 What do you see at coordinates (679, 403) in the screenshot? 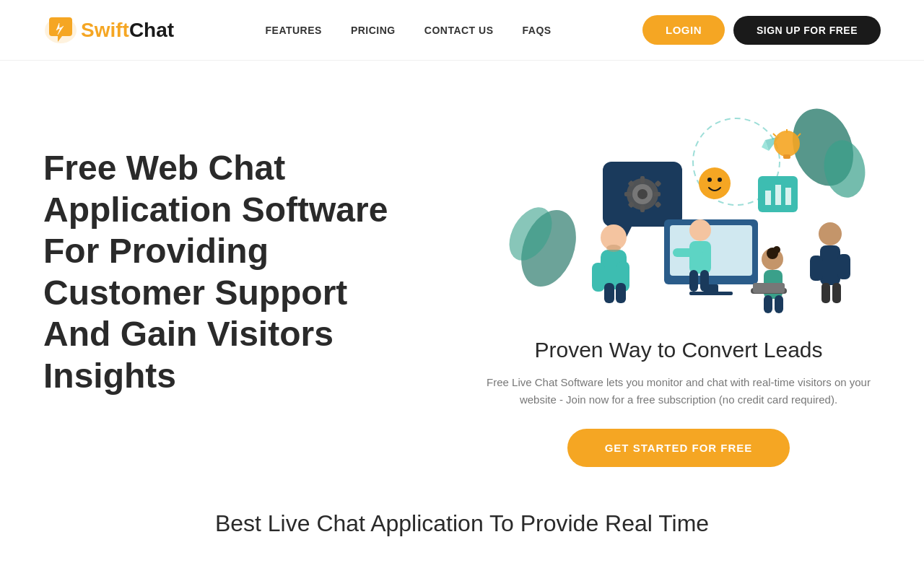
I see `hero-caption: Proven Way to Convert Leads Free Live Ch…` at bounding box center [679, 403].